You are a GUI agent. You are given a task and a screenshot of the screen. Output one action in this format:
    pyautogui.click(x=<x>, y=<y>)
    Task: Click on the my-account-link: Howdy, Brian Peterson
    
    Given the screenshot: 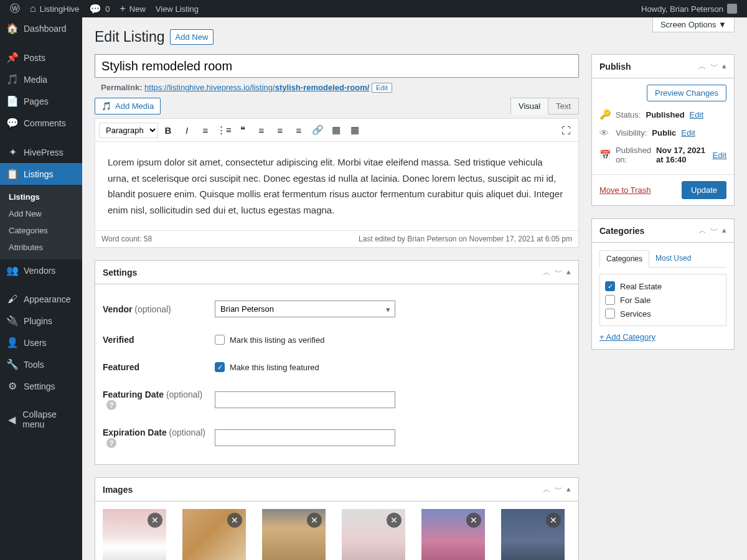 What is the action you would take?
    pyautogui.click(x=689, y=9)
    